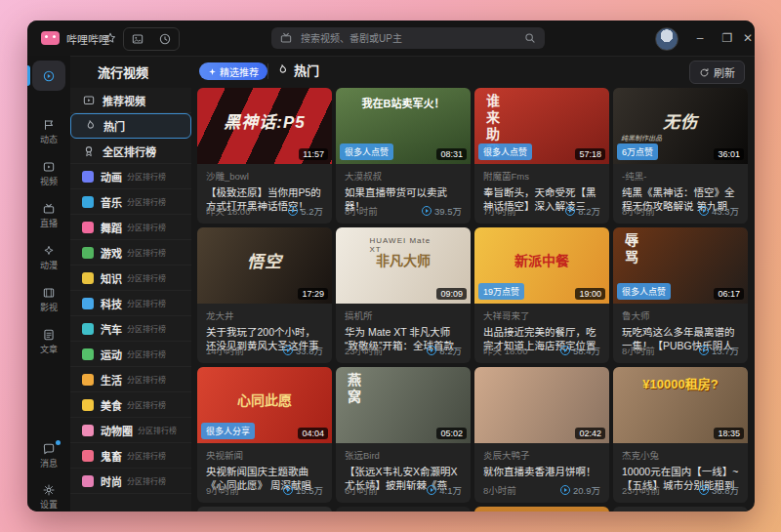 This screenshot has height=532, width=781. Describe the element at coordinates (265, 295) in the screenshot. I see `video-card: 悟空 17:29 龙大井 关于我玩了200个小时，还没见到黄风大圣这件事《马喽传…` at that location.